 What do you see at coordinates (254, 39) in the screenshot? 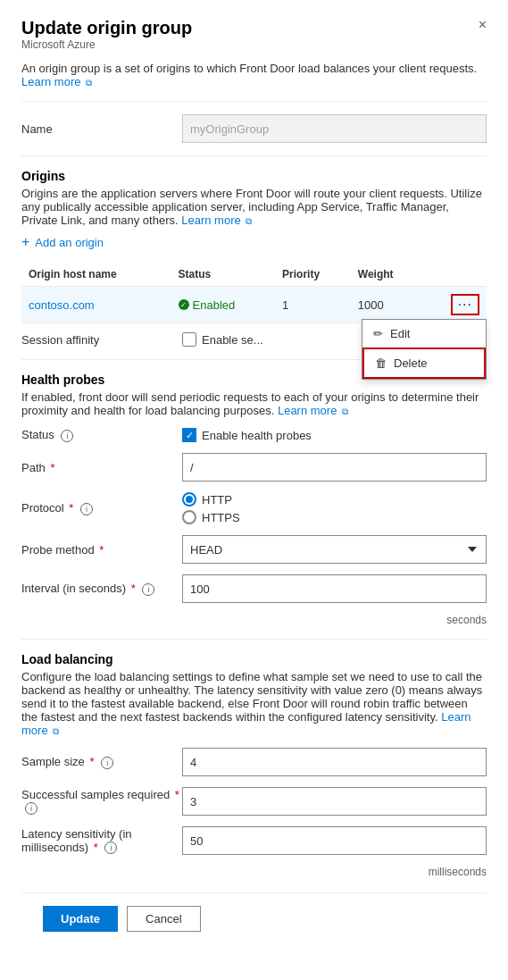
I see `panel-header: Update origin group Microsoft Azure ×` at bounding box center [254, 39].